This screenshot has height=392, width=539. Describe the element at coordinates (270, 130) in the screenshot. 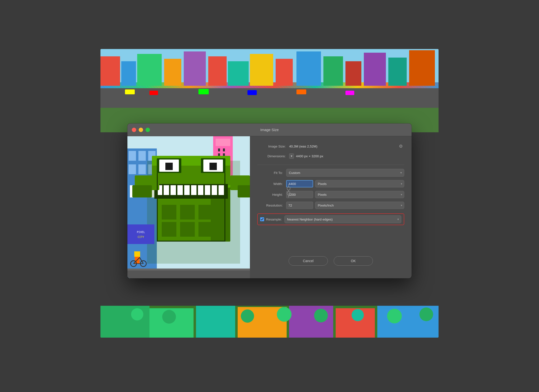

I see `title-bar: Image Size` at that location.